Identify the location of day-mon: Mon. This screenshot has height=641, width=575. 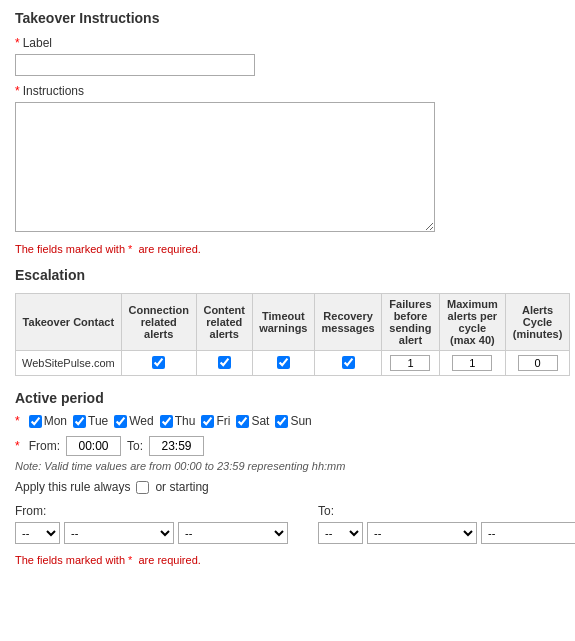
(48, 421).